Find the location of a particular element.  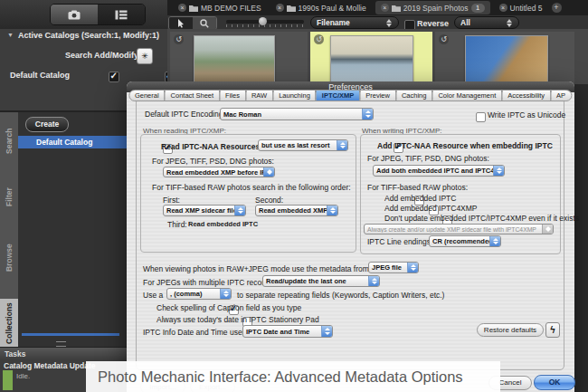

dont-update-label: Don't update embedded IPTC/IPTC4XMP even… is located at coordinates (481, 218).